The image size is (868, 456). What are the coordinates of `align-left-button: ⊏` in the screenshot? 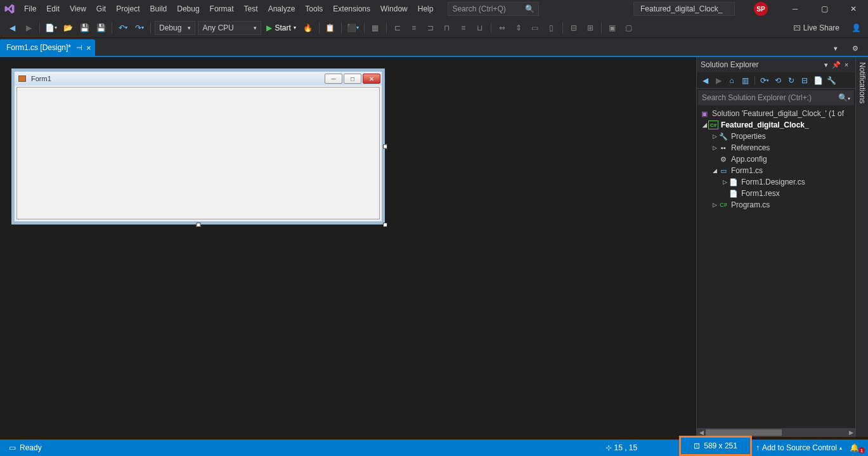 It's located at (398, 28).